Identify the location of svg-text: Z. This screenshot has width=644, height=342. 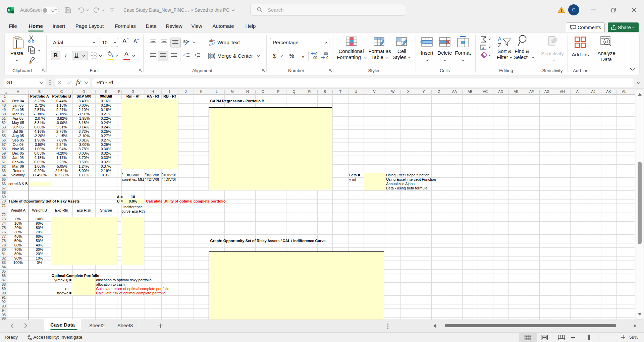
(499, 45).